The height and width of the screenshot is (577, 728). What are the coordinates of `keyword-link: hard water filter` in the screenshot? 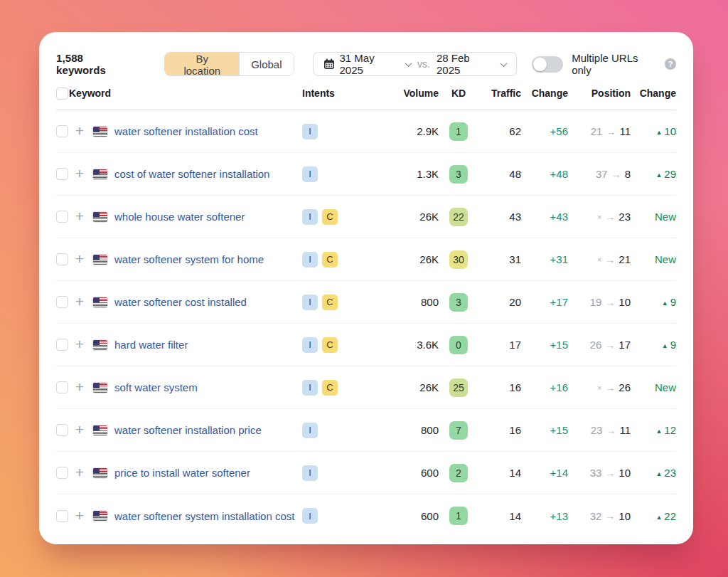 It's located at (208, 344).